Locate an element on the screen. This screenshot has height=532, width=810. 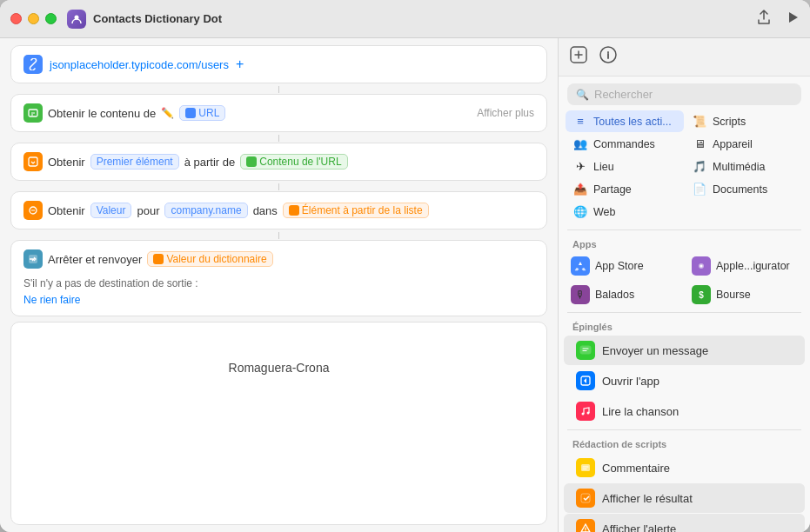
titlebar: Contacts Dictionary Dot is located at coordinates (405, 19).